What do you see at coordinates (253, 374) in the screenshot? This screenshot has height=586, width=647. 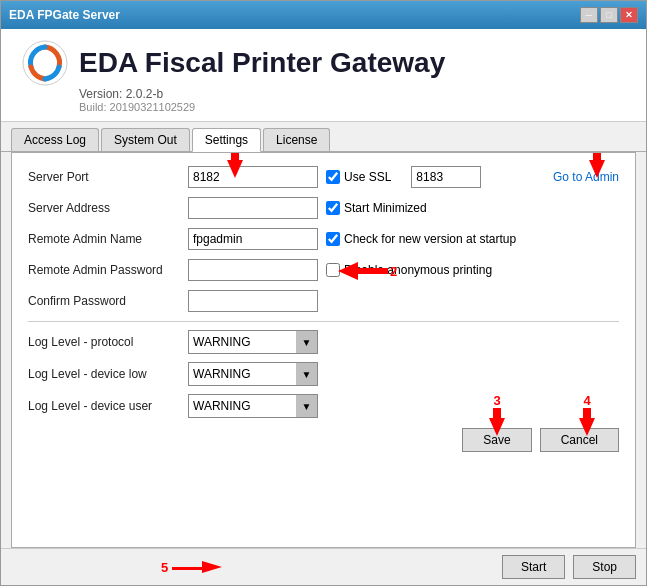 I see `log-device-low-select: WARNING DEBUG INFO ERROR` at bounding box center [253, 374].